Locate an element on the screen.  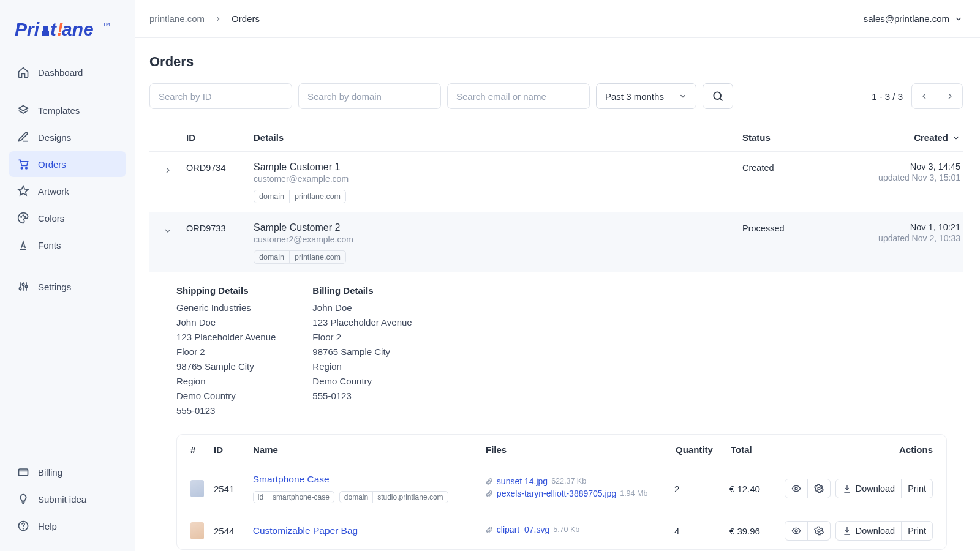
nav-help: Help is located at coordinates (67, 526).